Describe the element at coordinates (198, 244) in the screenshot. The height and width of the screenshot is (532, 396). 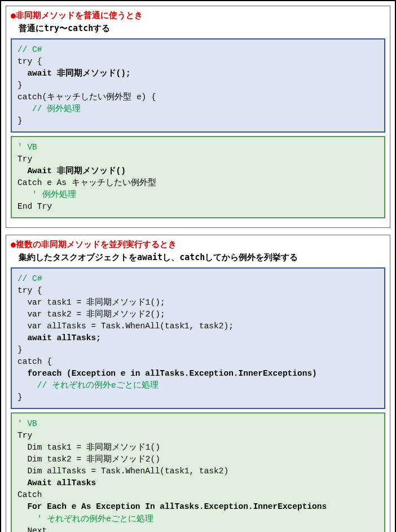
I see `section-2-heading: ●複数の非同期メソッドを並列実行するとき` at that location.